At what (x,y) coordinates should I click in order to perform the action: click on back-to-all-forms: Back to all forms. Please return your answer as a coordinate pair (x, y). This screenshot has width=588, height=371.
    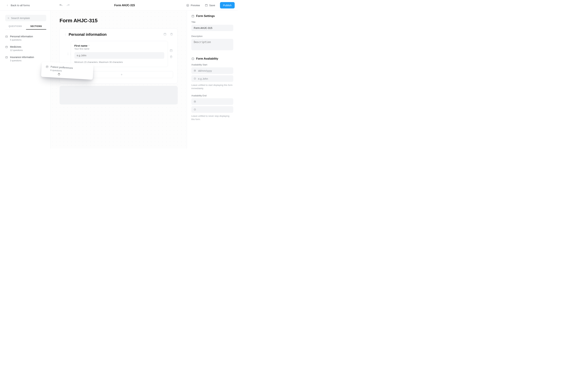
    Looking at the image, I should click on (18, 5).